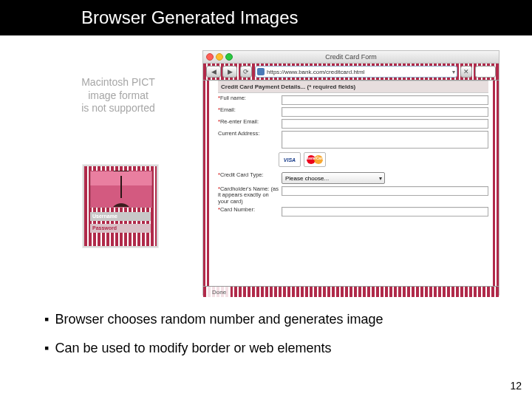 This screenshot has width=532, height=399. What do you see at coordinates (351, 72) in the screenshot?
I see `browser-toolbar: ◀ ▶ ⟳ https://www.bank.com/creditcard.ht…` at bounding box center [351, 72].